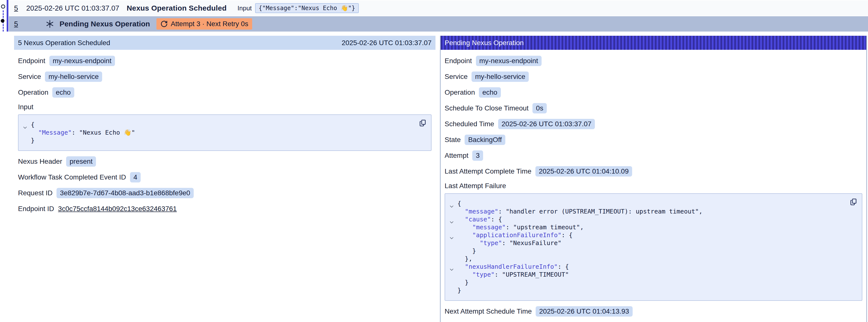  I want to click on field-value-badge-operation: echo, so click(63, 92).